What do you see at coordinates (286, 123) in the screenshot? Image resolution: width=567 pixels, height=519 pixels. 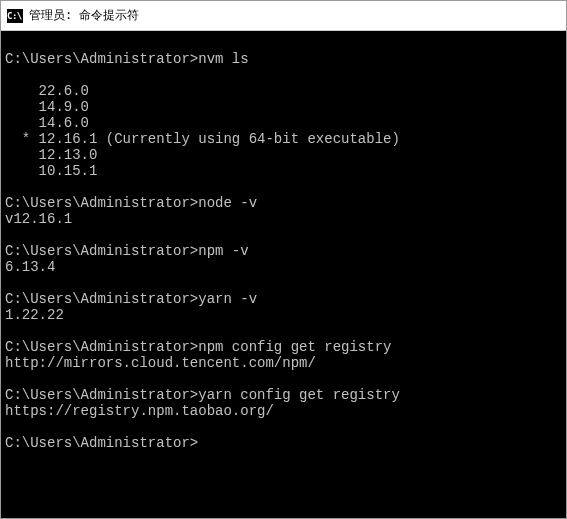 I see `terminal-line: 14.6.0` at bounding box center [286, 123].